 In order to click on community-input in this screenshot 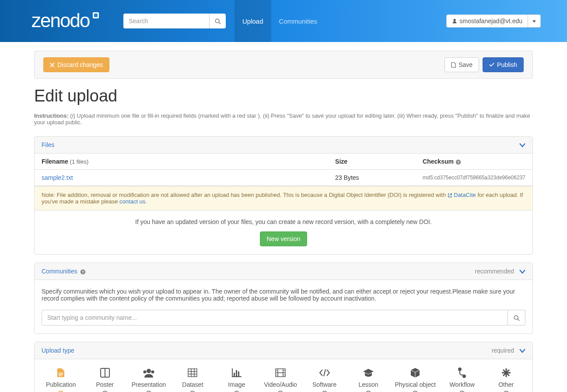, I will do `click(275, 318)`.